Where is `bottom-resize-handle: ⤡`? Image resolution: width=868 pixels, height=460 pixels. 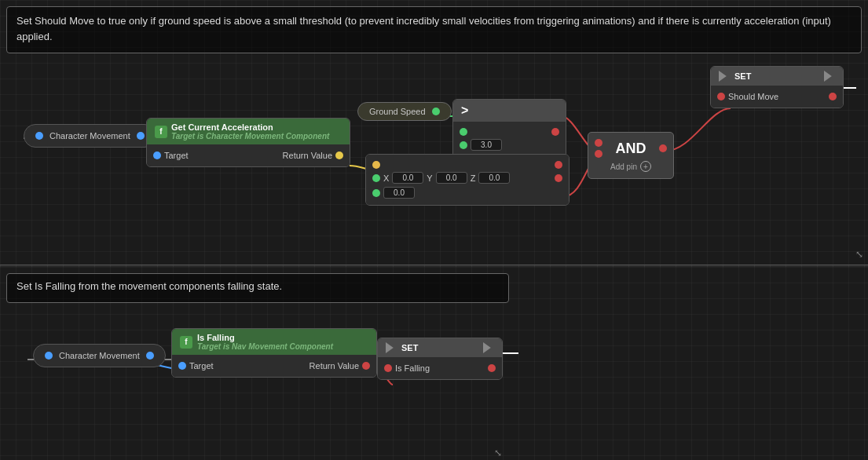 bottom-resize-handle: ⤡ is located at coordinates (498, 453).